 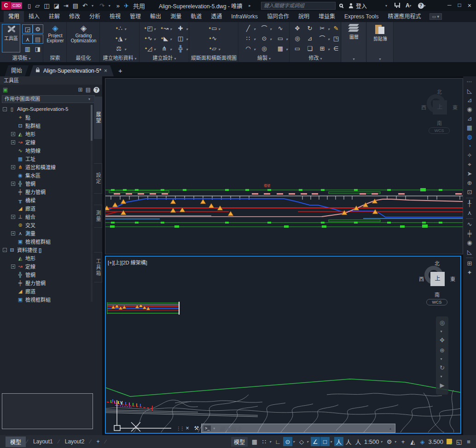 What do you see at coordinates (265, 39) in the screenshot?
I see `circle-icon: ⊙▾` at bounding box center [265, 39].